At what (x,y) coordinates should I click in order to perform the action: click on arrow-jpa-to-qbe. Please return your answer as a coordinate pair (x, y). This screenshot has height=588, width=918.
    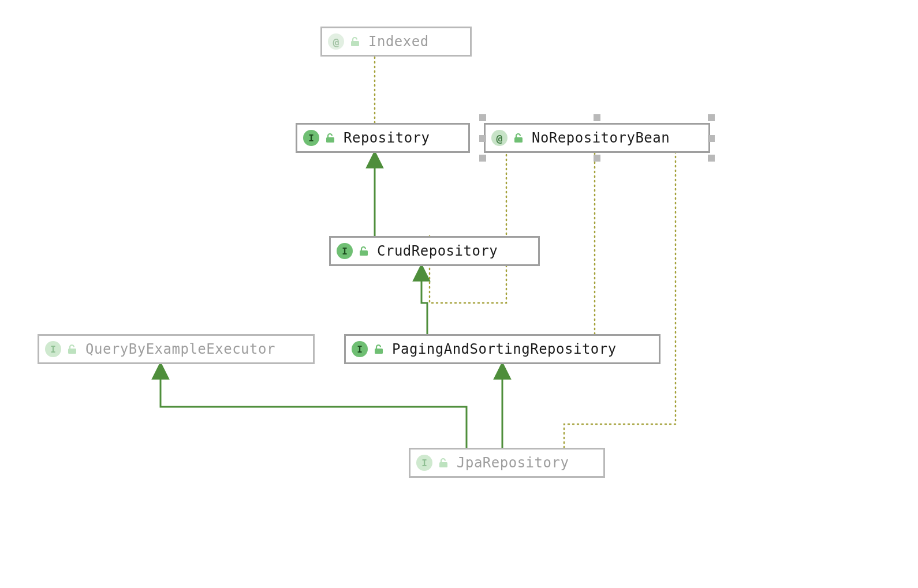
    Looking at the image, I should click on (314, 409).